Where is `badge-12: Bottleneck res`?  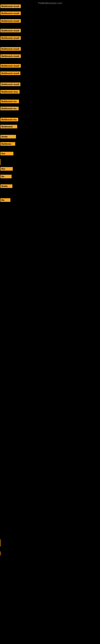 badge-12: Bottleneck res is located at coordinates (9, 108).